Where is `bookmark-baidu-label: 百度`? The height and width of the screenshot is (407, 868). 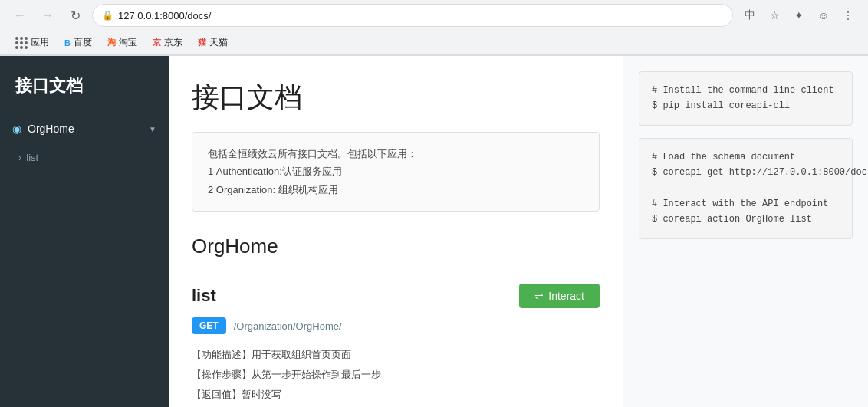 bookmark-baidu-label: 百度 is located at coordinates (83, 43).